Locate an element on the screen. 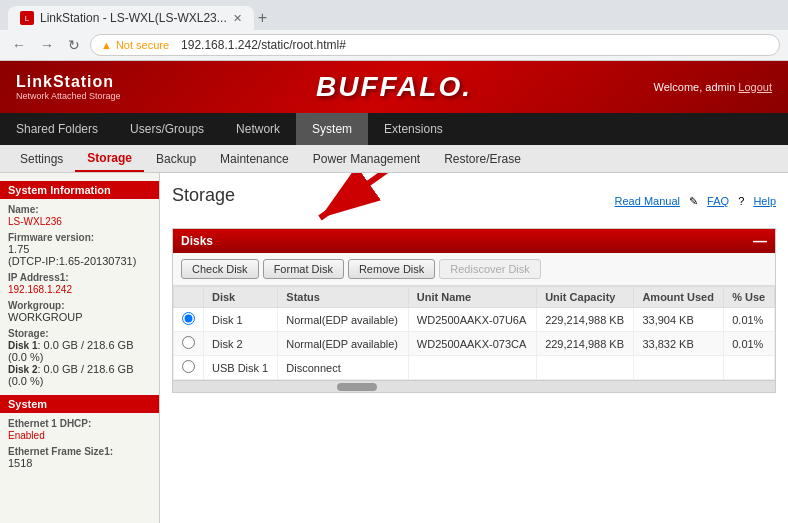 The image size is (788, 523). tab-close-btn: ✕ is located at coordinates (238, 18).